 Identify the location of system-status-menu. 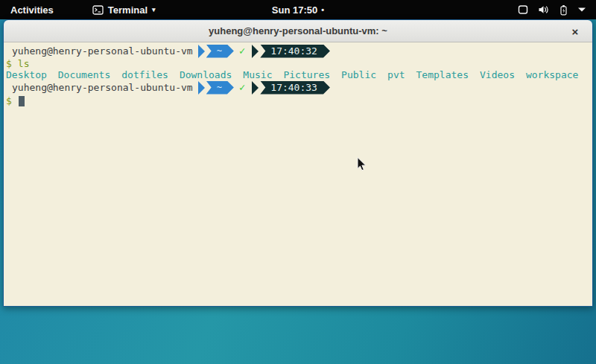
(557, 10).